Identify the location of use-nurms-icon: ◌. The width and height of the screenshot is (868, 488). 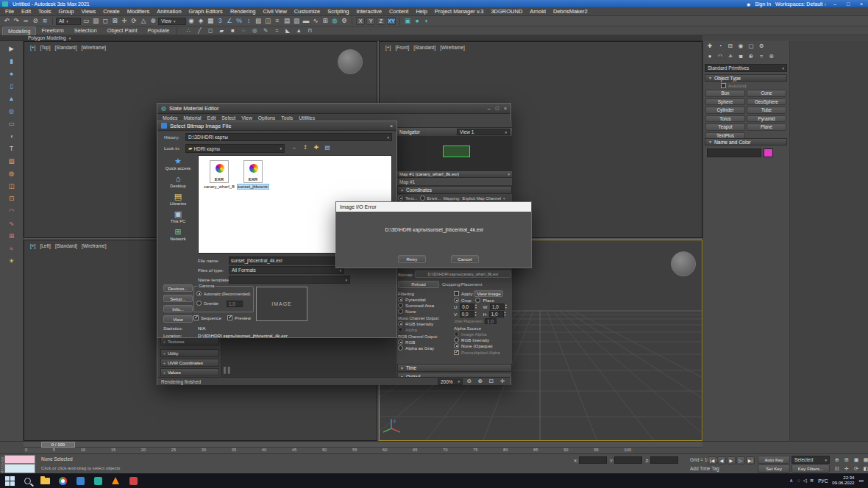
(243, 31).